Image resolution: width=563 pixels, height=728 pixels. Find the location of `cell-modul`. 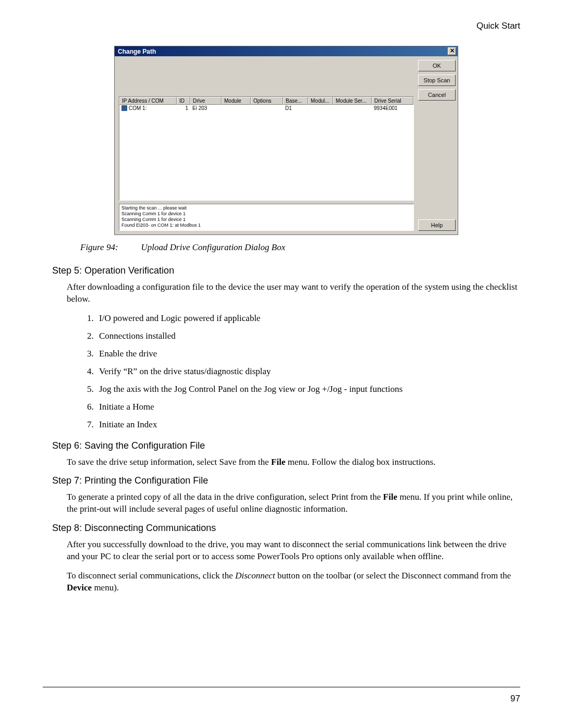

cell-modul is located at coordinates (321, 108).